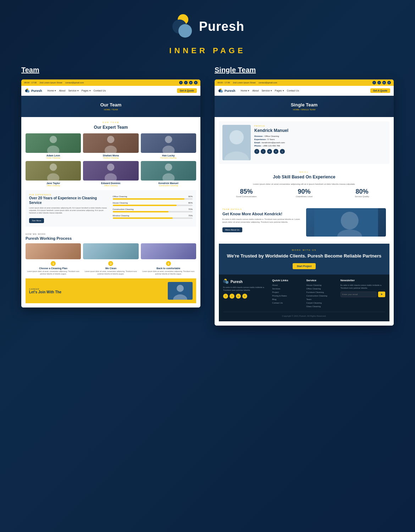 The width and height of the screenshot is (415, 532). I want to click on single-social-tw: t, so click(379, 83).